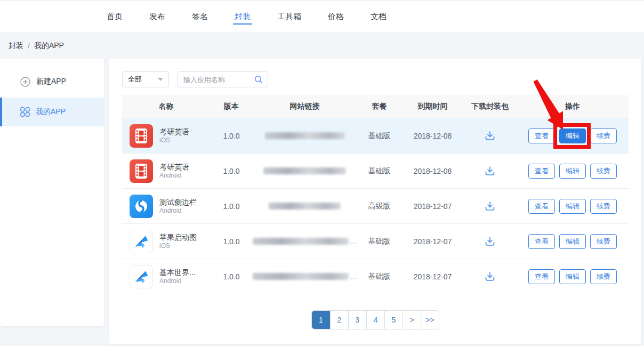 The width and height of the screenshot is (644, 346). Describe the element at coordinates (166, 107) in the screenshot. I see `column-header-name: 名称` at that location.